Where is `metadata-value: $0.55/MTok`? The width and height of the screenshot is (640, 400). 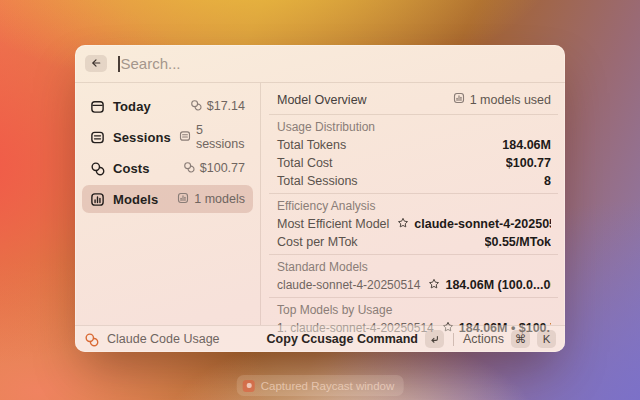
metadata-value: $0.55/MTok is located at coordinates (518, 242).